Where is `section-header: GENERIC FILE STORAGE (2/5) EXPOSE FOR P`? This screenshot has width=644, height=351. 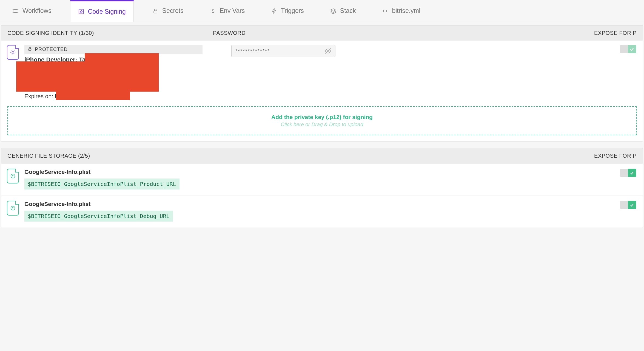
section-header: GENERIC FILE STORAGE (2/5) EXPOSE FOR P is located at coordinates (322, 156).